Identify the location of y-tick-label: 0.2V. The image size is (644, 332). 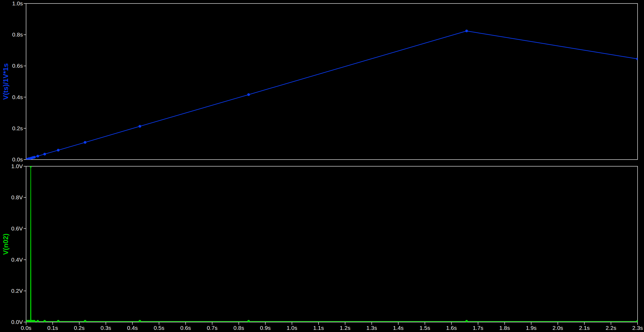
(17, 291).